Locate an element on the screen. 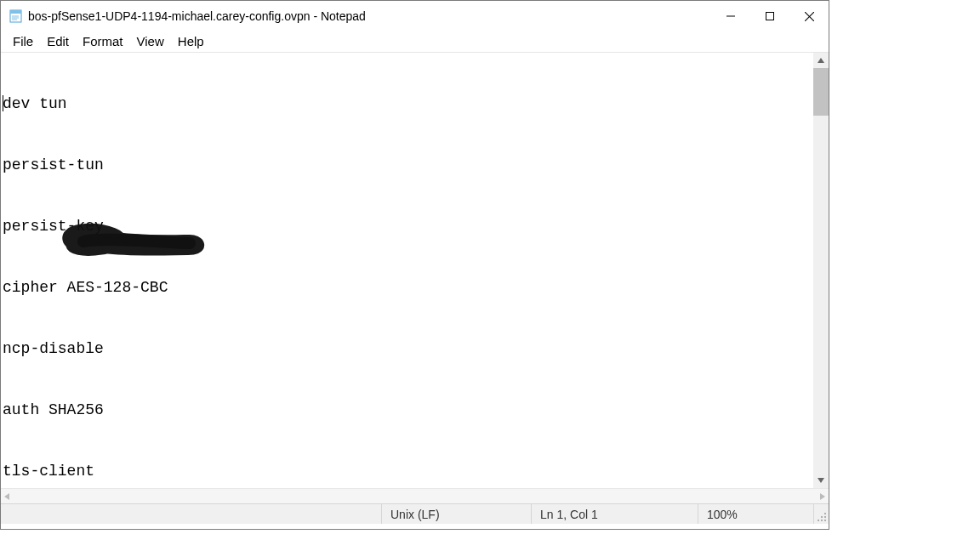  editor-line: ncp-disable is located at coordinates (407, 349).